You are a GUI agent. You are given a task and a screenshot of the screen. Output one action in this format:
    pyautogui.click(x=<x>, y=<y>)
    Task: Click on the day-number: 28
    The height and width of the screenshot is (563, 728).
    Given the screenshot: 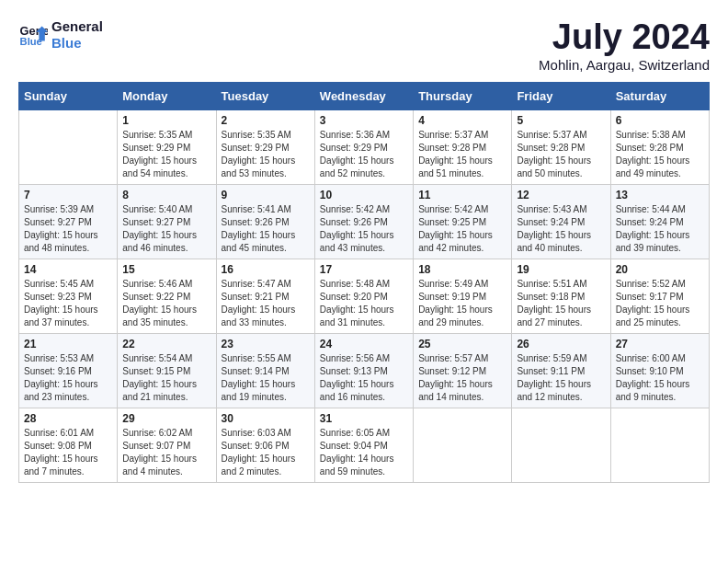 What is the action you would take?
    pyautogui.click(x=68, y=419)
    